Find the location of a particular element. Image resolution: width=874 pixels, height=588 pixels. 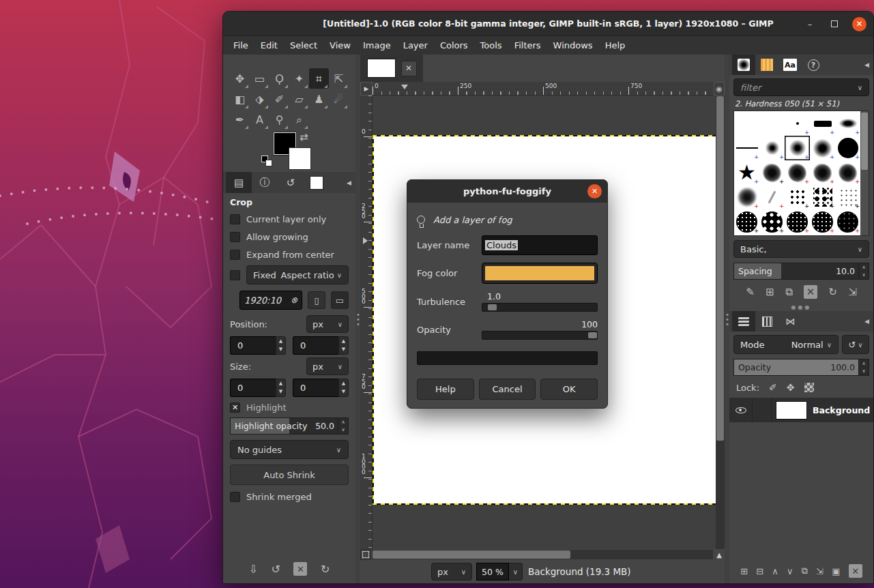

duplicate-brush-icon: ⧉ is located at coordinates (789, 292).